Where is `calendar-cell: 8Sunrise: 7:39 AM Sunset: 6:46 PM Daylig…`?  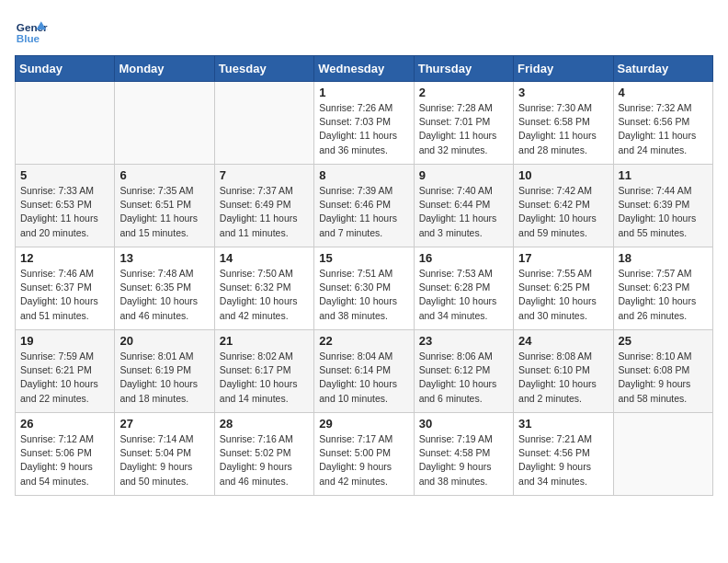 calendar-cell: 8Sunrise: 7:39 AM Sunset: 6:46 PM Daylig… is located at coordinates (364, 206).